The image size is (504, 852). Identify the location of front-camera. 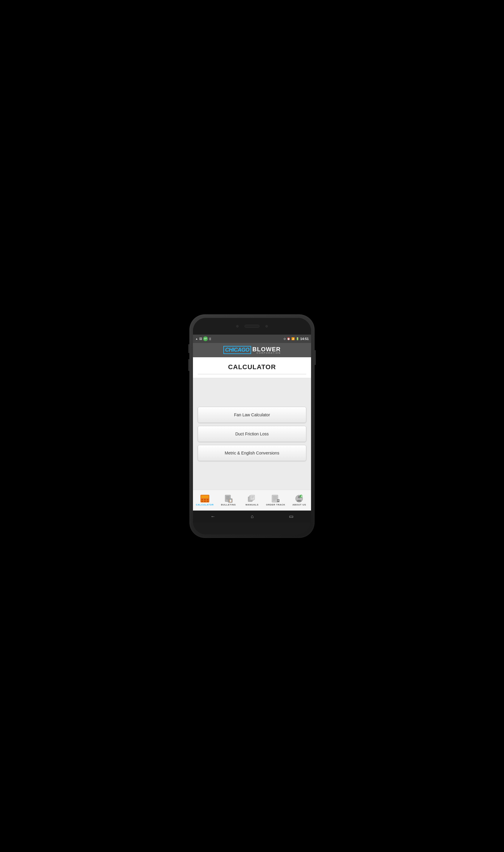
(237, 326).